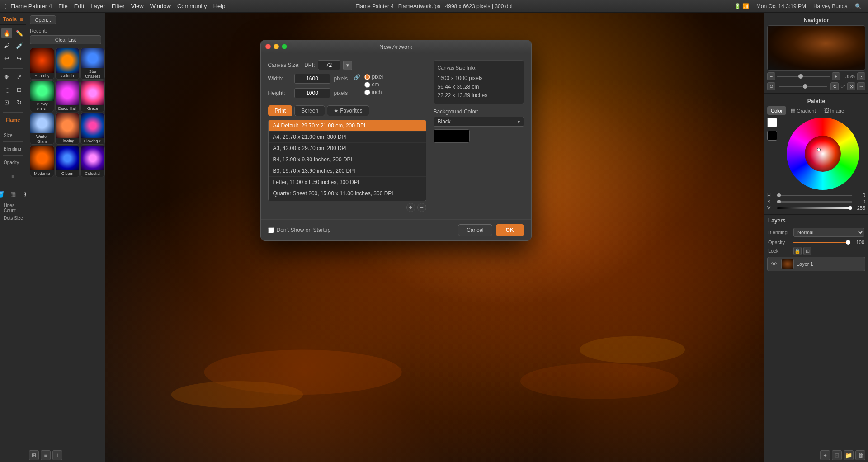 This screenshot has width=868, height=462. Describe the element at coordinates (46, 455) in the screenshot. I see `brushes-list-btn: ≡` at that location.